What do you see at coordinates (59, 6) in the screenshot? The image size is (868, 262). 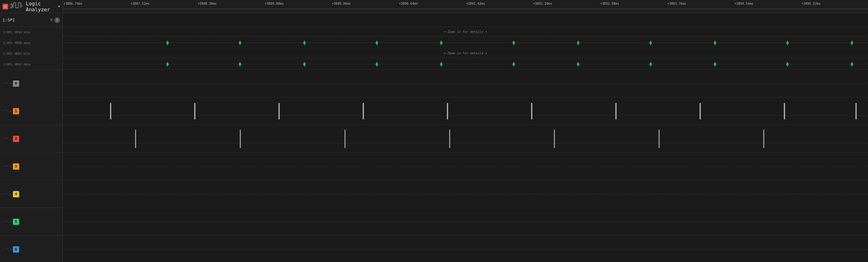 I see `dropdown-icon: ▼` at bounding box center [59, 6].